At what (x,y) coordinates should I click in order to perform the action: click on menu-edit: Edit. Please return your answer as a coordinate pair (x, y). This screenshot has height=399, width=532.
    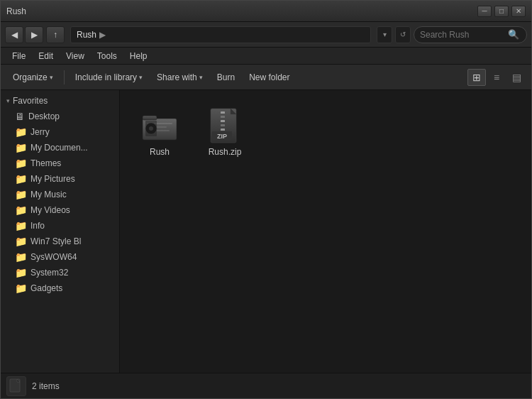
    Looking at the image, I should click on (45, 56).